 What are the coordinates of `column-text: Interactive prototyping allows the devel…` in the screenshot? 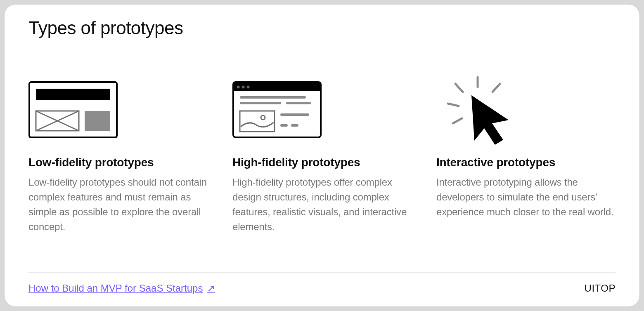 It's located at (526, 197).